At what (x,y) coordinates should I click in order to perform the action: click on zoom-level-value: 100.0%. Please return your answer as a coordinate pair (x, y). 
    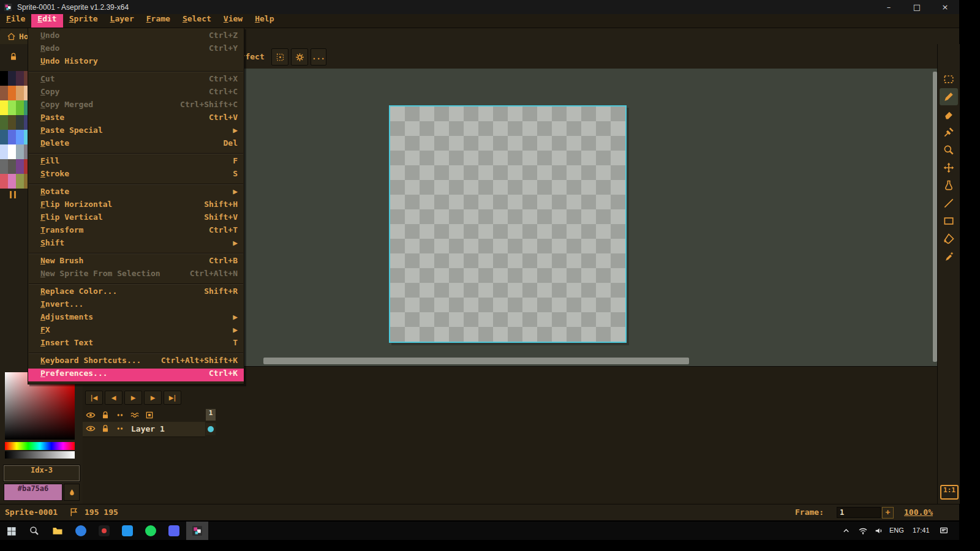
    Looking at the image, I should click on (919, 512).